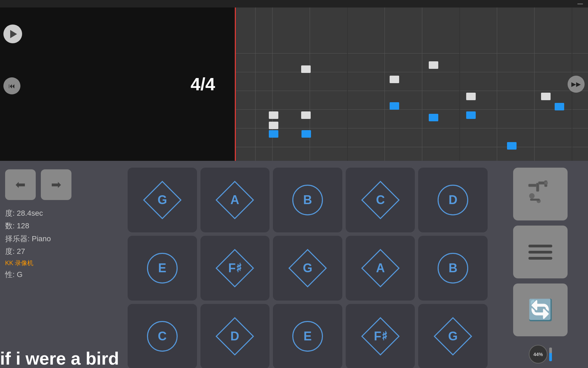 The width and height of the screenshot is (588, 368). I want to click on note-button-E3: E, so click(308, 336).